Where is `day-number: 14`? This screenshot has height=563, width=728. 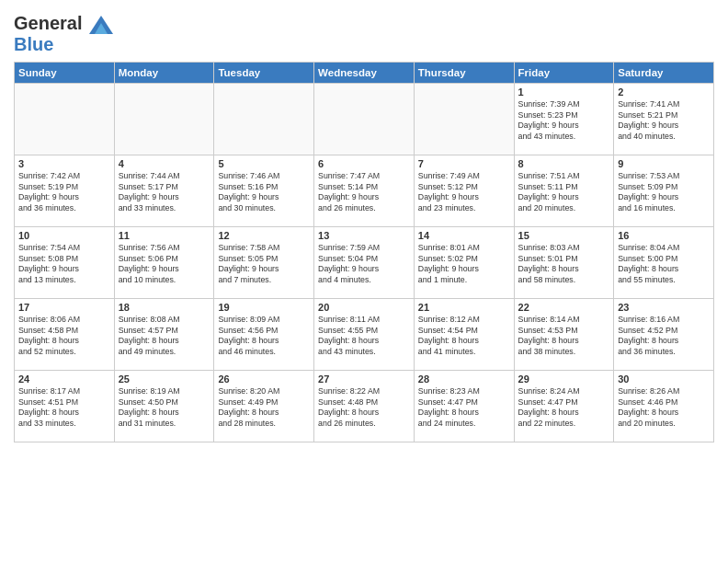
day-number: 14 is located at coordinates (464, 236).